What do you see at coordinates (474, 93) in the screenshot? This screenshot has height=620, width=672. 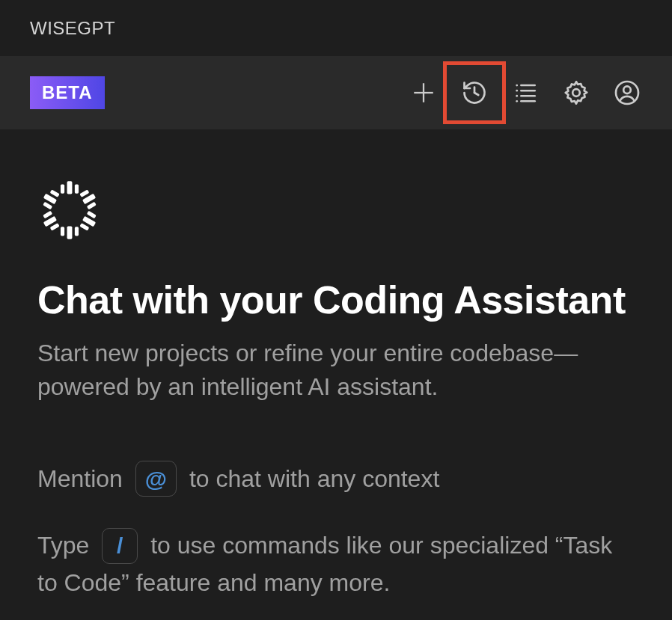 I see `history-icon` at bounding box center [474, 93].